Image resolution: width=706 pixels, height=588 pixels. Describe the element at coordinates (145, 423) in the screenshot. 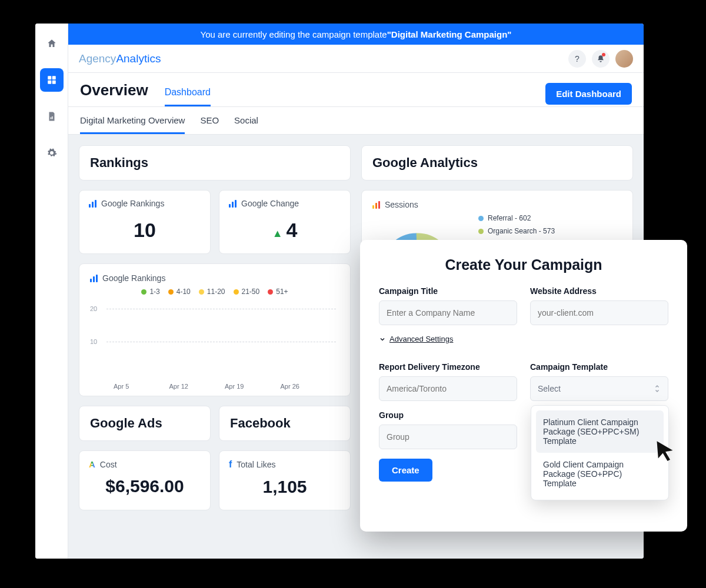

I see `google-ads-title-card: Google Ads` at that location.